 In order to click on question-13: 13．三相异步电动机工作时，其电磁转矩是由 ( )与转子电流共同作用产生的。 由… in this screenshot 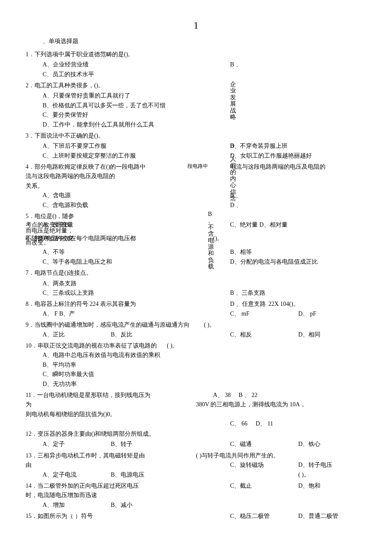, I will do `click(196, 465)`.